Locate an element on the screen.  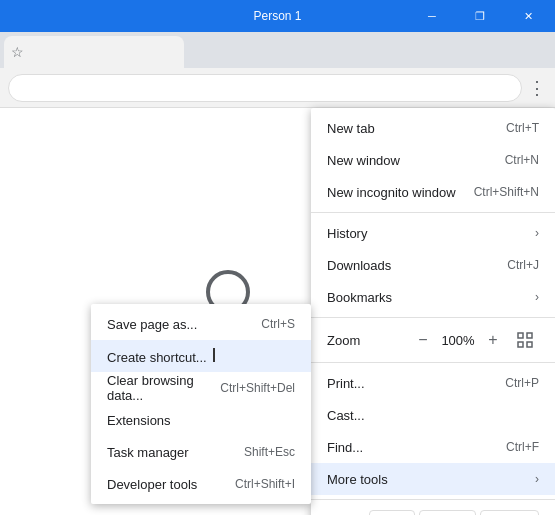
edit-row: Edit Cut Copy Paste is located at coordinates (433, 510).